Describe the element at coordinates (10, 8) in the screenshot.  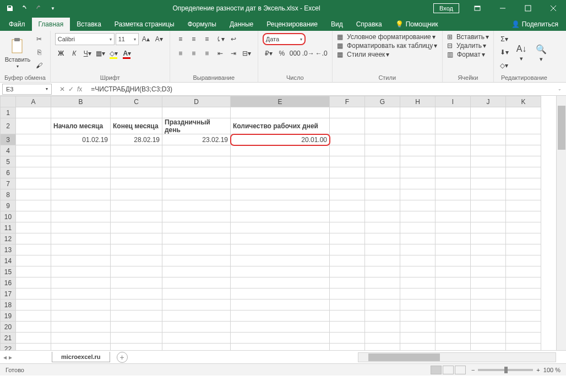
I see `save-button` at that location.